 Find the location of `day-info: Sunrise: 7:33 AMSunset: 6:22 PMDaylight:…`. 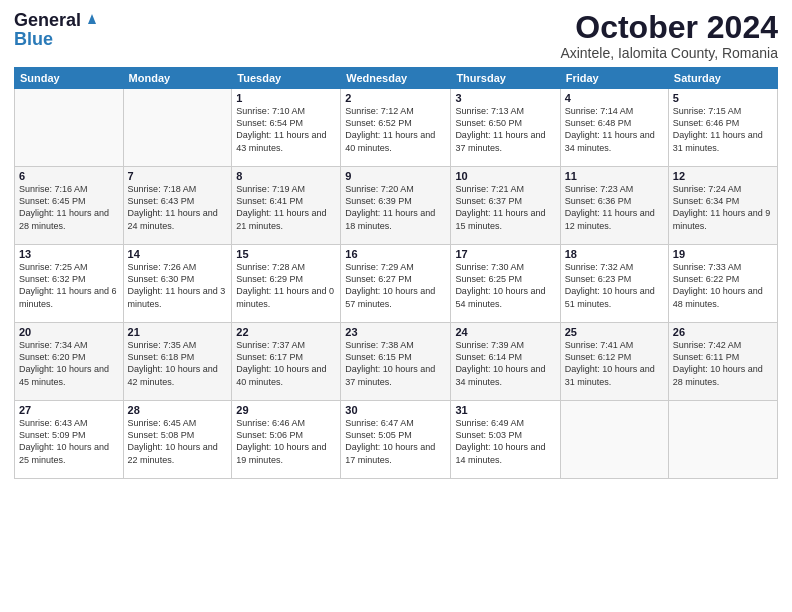

day-info: Sunrise: 7:33 AMSunset: 6:22 PMDaylight:… is located at coordinates (723, 286).